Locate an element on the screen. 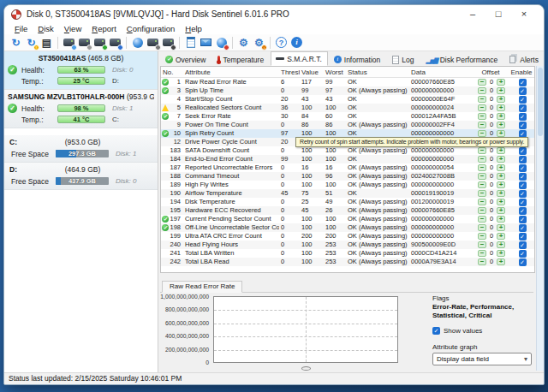 The height and width of the screenshot is (392, 548). volume-panel-d: D: (464.9 GB) Free Space 437.9 GB Disk: … is located at coordinates (80, 176).